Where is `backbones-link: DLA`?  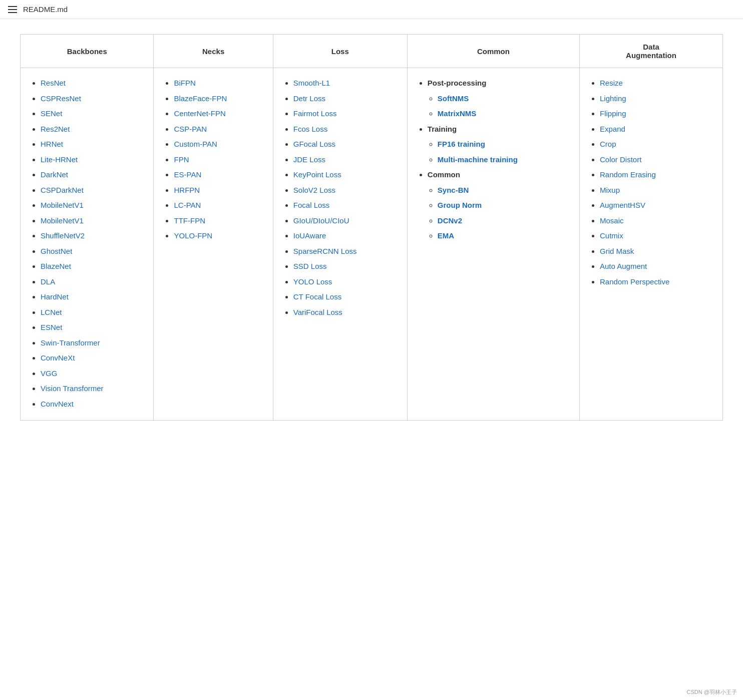 backbones-link: DLA is located at coordinates (48, 281).